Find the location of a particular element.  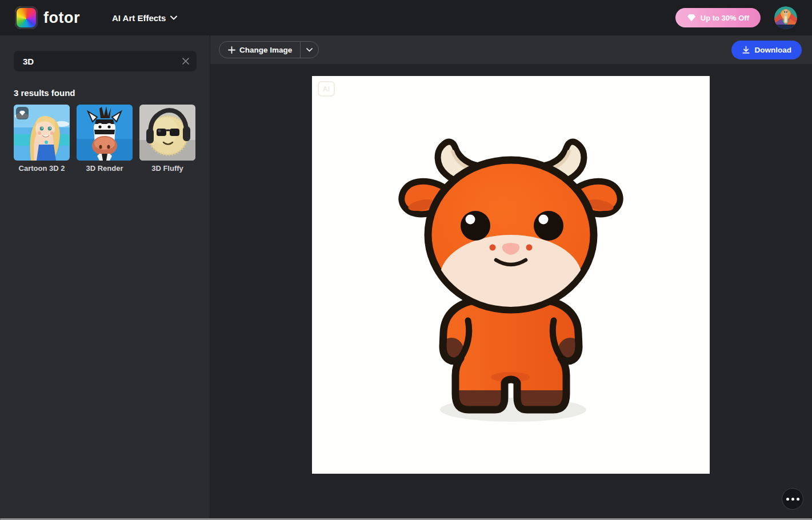

effect-results-list: Cartoon 3D 2 is located at coordinates (105, 138).